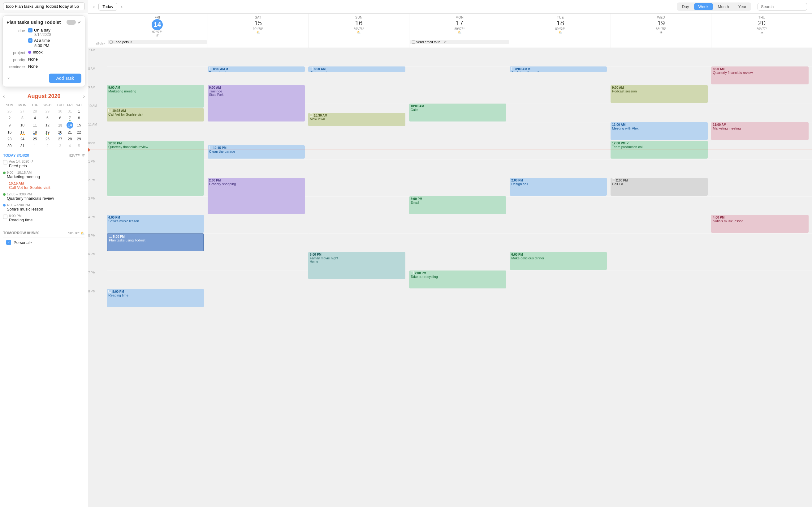 Image resolution: width=812 pixels, height=507 pixels. Describe the element at coordinates (48, 125) in the screenshot. I see `mini-cal-day: 12` at that location.